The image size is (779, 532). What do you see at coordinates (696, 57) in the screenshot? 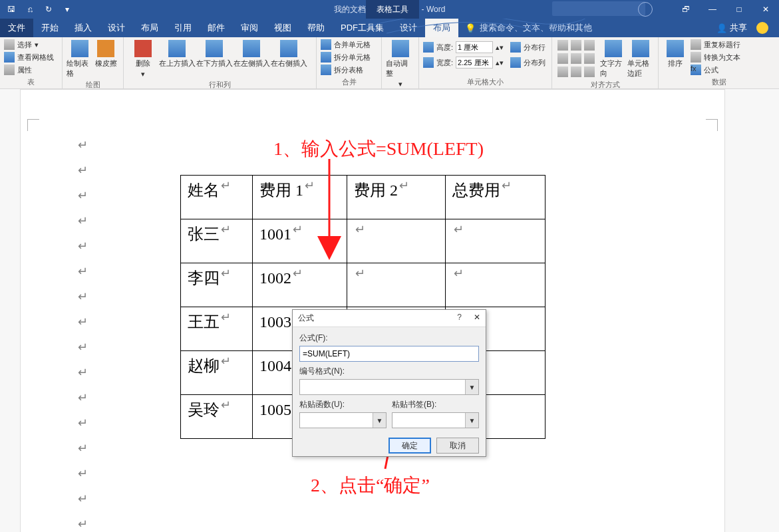
I see `convert-icon` at bounding box center [696, 57].